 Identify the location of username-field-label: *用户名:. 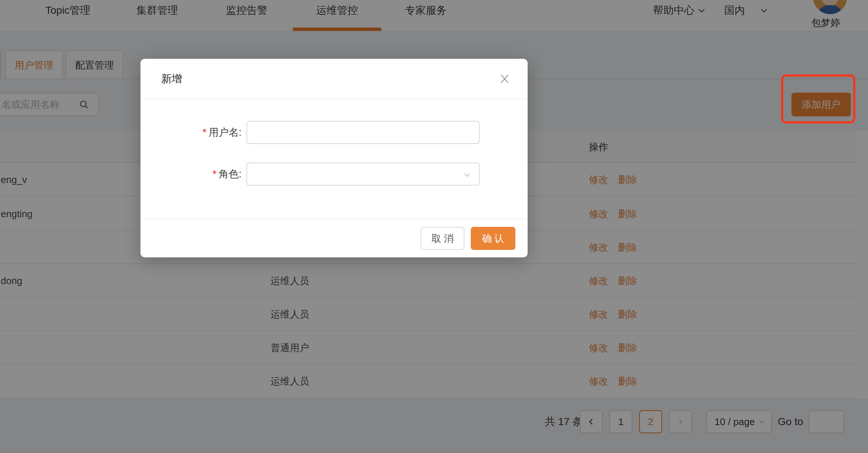
(191, 132).